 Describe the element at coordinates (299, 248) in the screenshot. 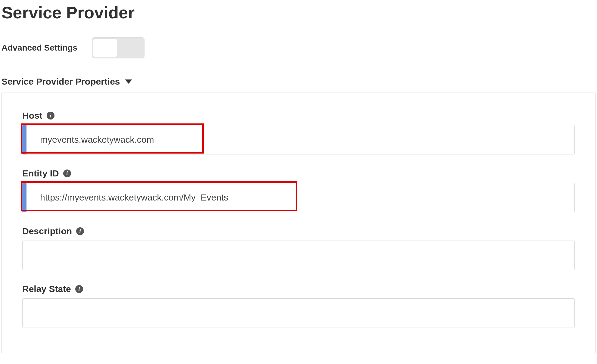

I see `description-field-group: Description i` at that location.